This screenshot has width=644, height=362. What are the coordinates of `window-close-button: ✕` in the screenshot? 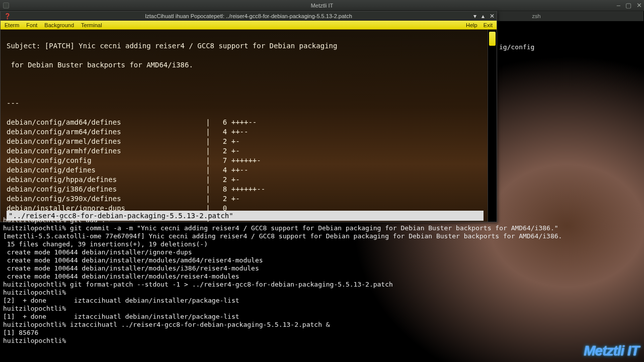 It's located at (639, 5).